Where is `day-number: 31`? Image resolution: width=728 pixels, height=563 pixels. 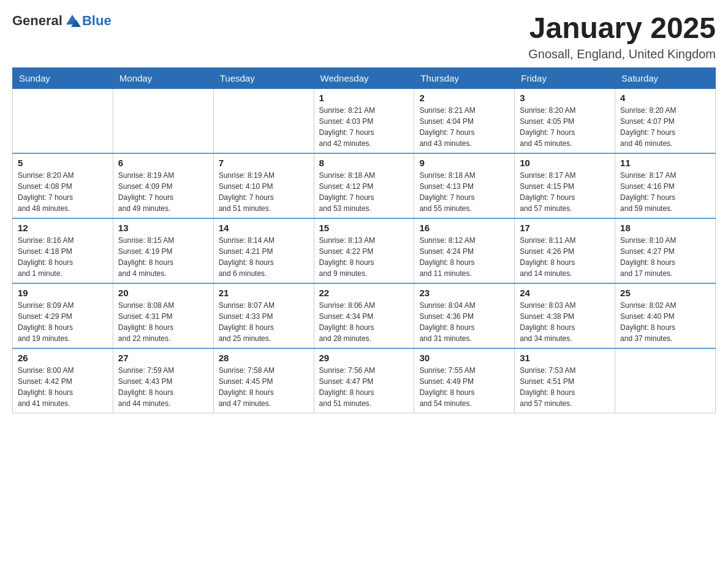
day-number: 31 is located at coordinates (565, 358).